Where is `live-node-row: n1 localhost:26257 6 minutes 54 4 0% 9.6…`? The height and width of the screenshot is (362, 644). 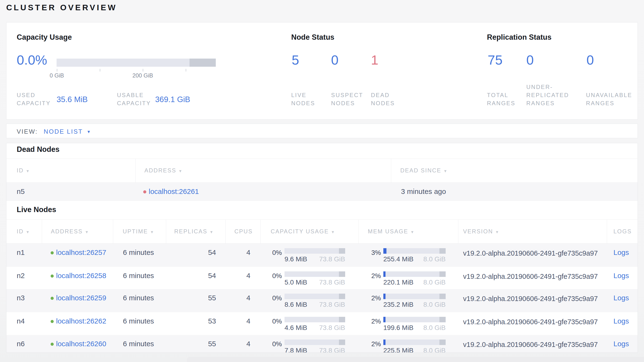 live-node-row: n1 localhost:26257 6 minutes 54 4 0% 9.6… is located at coordinates (322, 255).